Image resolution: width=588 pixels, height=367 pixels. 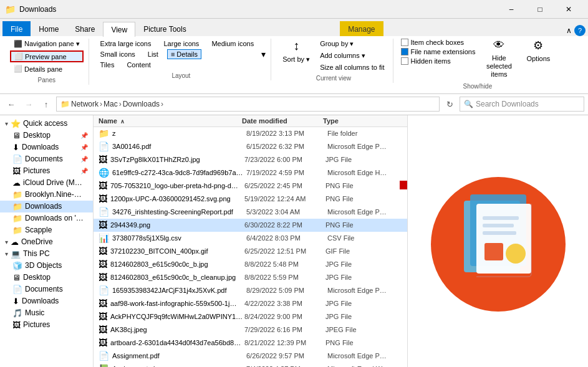 I want to click on downloads-quick-icon: ⬇, so click(x=16, y=147).